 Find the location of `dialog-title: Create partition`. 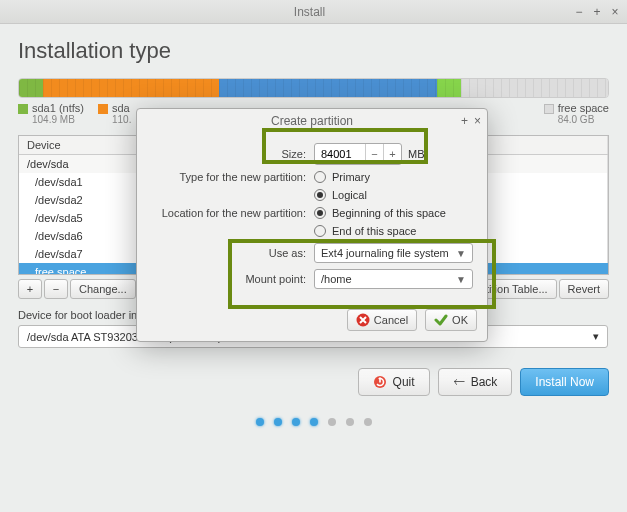

dialog-title: Create partition is located at coordinates (312, 121).